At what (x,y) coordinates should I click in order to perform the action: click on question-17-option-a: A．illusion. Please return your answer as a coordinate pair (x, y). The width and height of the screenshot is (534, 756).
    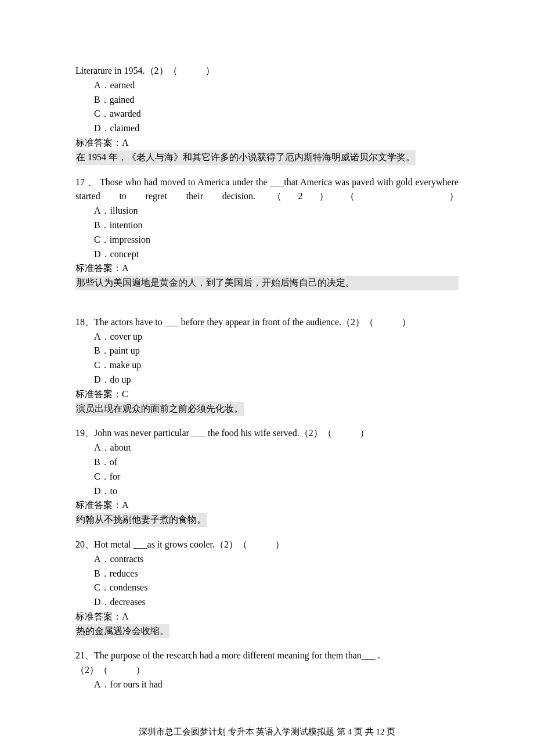
    Looking at the image, I should click on (267, 211).